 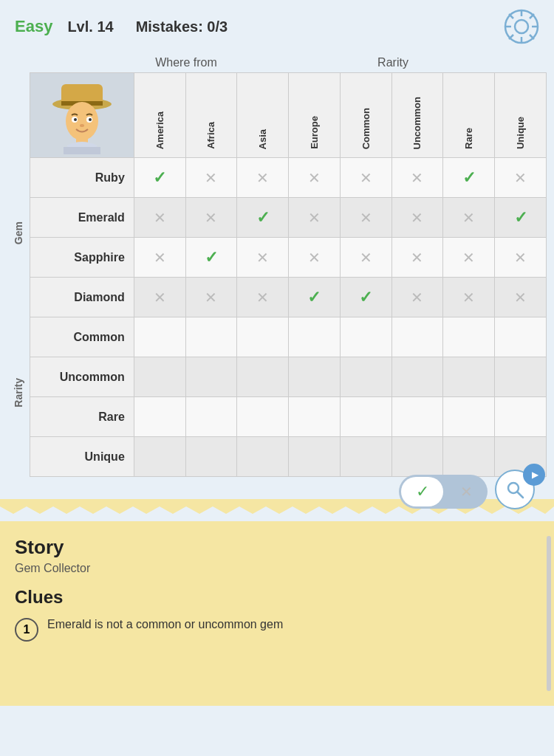 I want to click on clue-item: 1 Emerald is not a common or uncommon ge…, so click(x=277, y=629).